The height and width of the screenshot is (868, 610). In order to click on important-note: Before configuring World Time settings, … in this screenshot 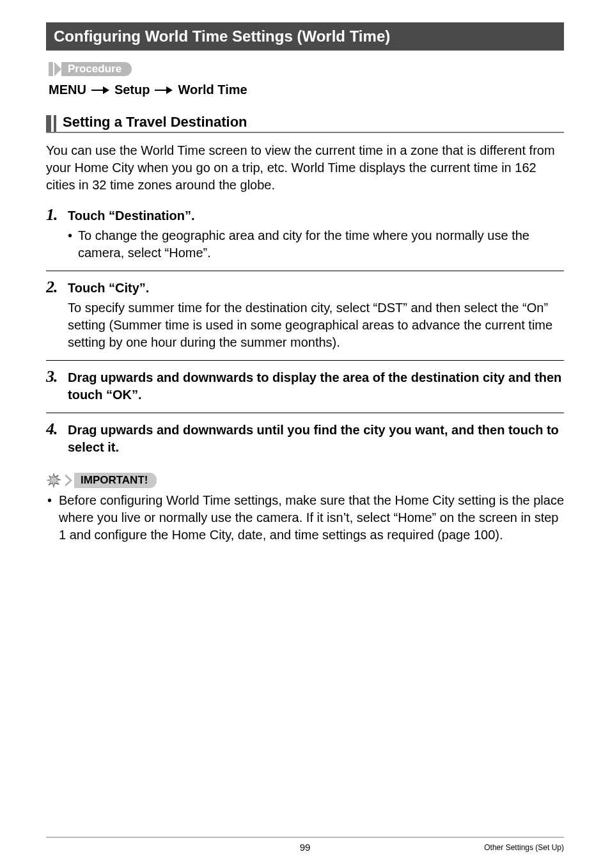, I will do `click(306, 518)`.